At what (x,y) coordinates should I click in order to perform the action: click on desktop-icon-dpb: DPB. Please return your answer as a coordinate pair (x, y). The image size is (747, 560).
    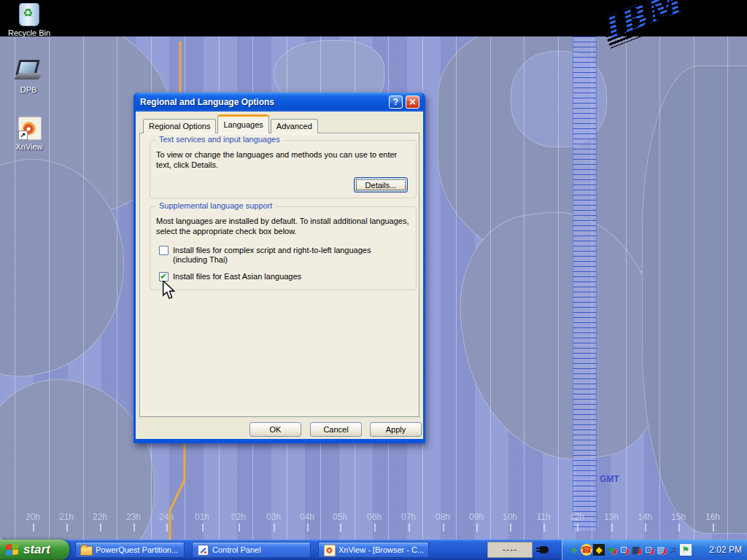
    Looking at the image, I should click on (28, 77).